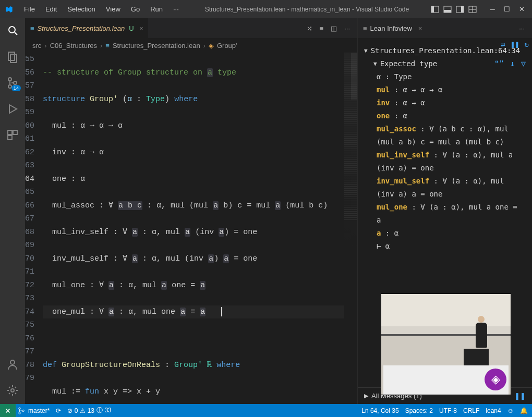 The image size is (532, 417). I want to click on language-mode: lean4, so click(493, 411).